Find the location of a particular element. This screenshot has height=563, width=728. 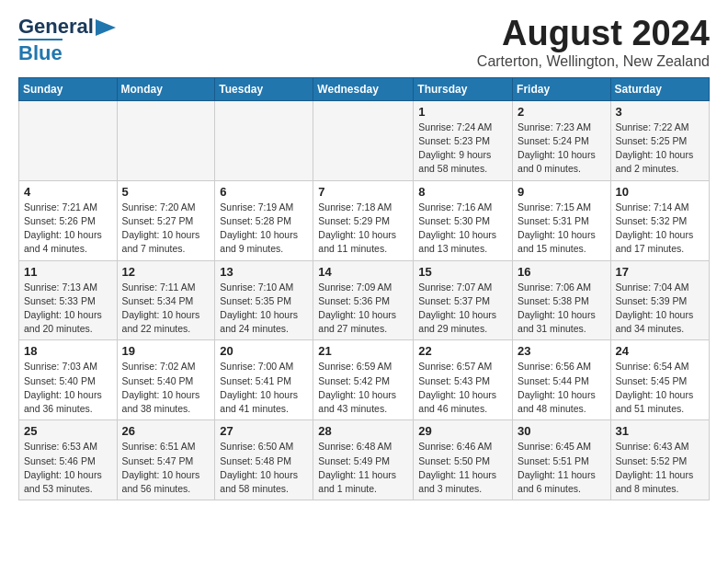

day-info: Sunrise: 7:00 AM Sunset: 5:41 PM Dayligh… is located at coordinates (264, 388).